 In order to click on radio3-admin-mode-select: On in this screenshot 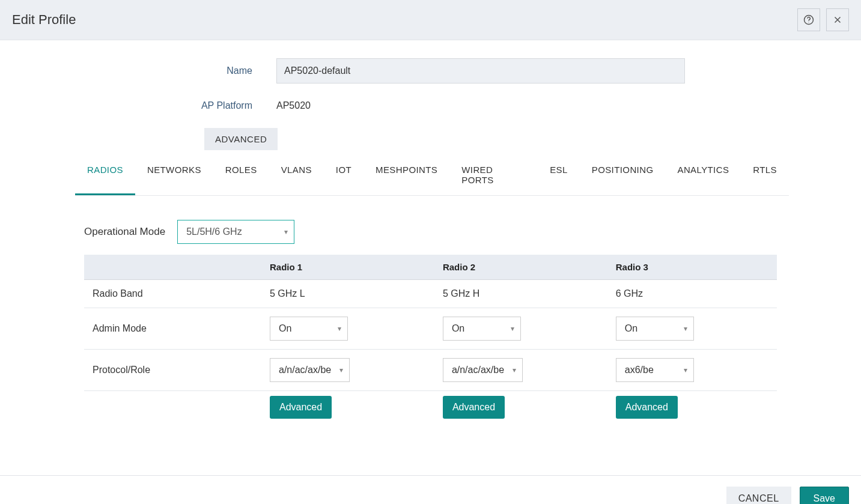, I will do `click(655, 329)`.